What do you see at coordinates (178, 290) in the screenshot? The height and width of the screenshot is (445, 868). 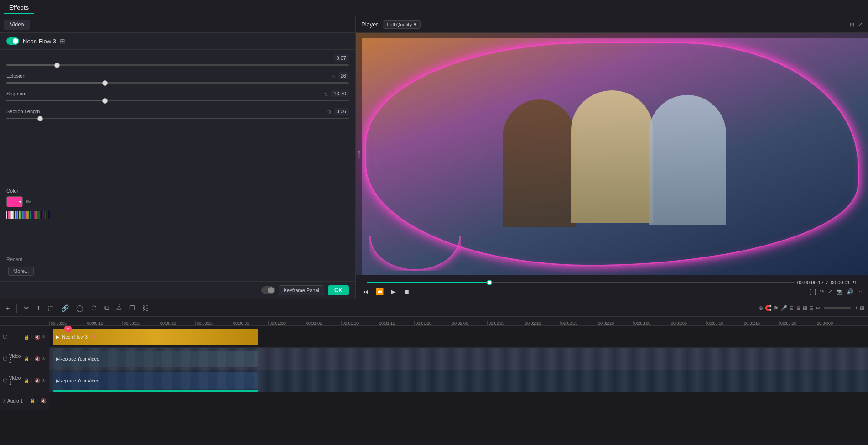 I see `bottom-buttons: Keyframe Panel OK` at bounding box center [178, 290].